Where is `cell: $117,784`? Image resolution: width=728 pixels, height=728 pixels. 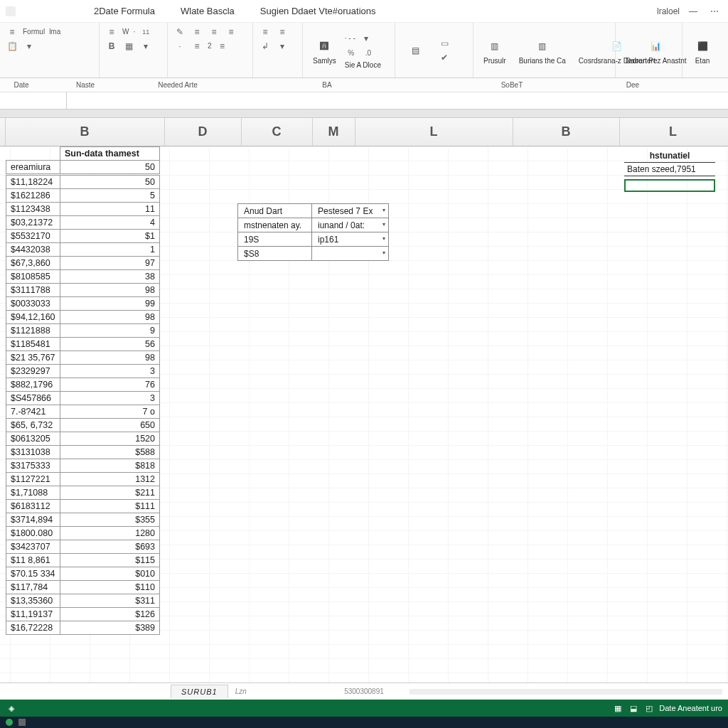
cell: $117,784 is located at coordinates (33, 587).